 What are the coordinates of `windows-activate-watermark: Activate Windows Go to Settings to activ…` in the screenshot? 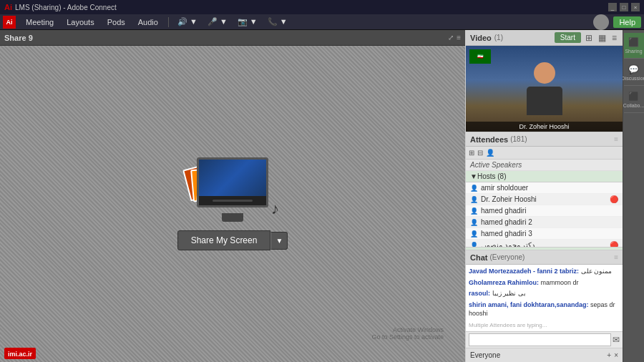 It's located at (408, 333).